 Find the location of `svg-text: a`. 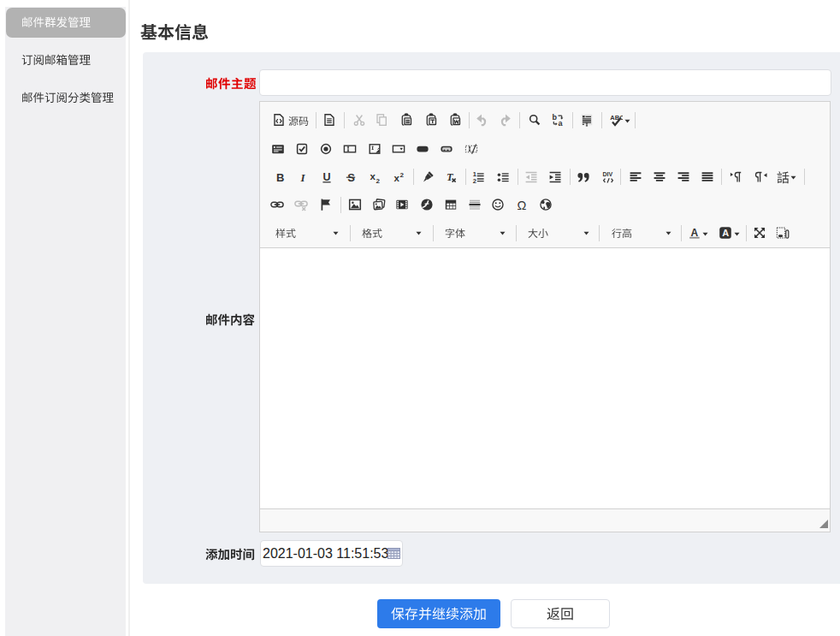

svg-text: a is located at coordinates (561, 123).